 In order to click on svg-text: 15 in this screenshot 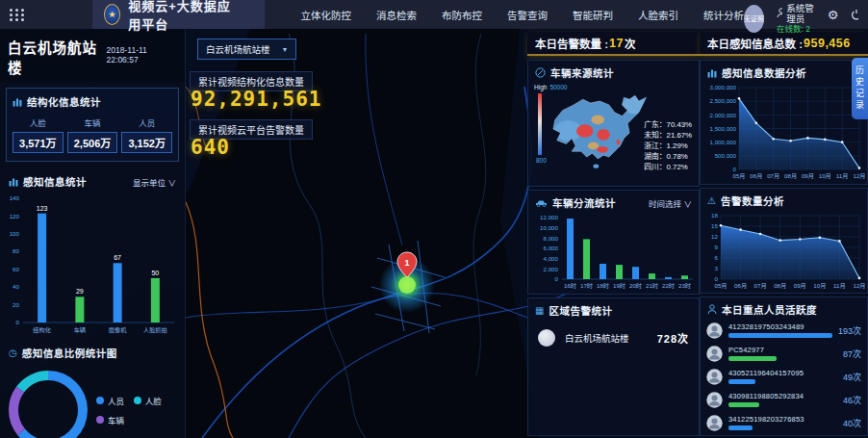, I will do `click(714, 225)`.